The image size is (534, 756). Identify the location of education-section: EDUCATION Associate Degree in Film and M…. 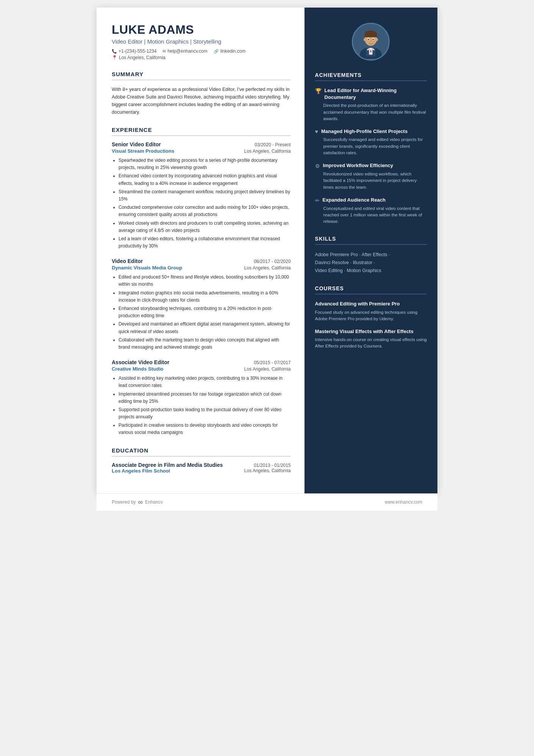
(201, 460).